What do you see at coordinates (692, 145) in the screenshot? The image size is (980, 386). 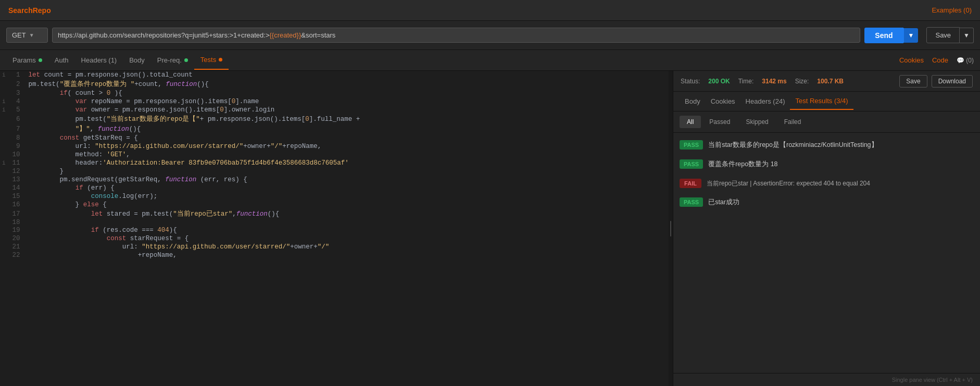 I see `test-badge-1: PASS` at bounding box center [692, 145].